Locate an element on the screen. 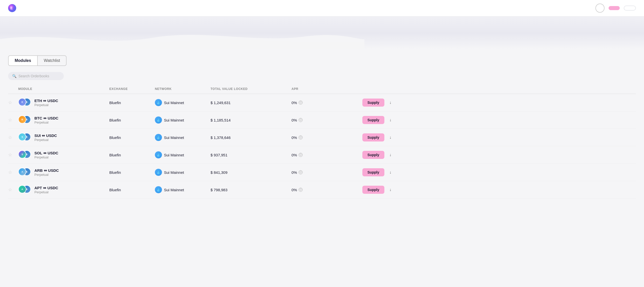 The image size is (644, 287). supply-button-4: Supply is located at coordinates (373, 172).